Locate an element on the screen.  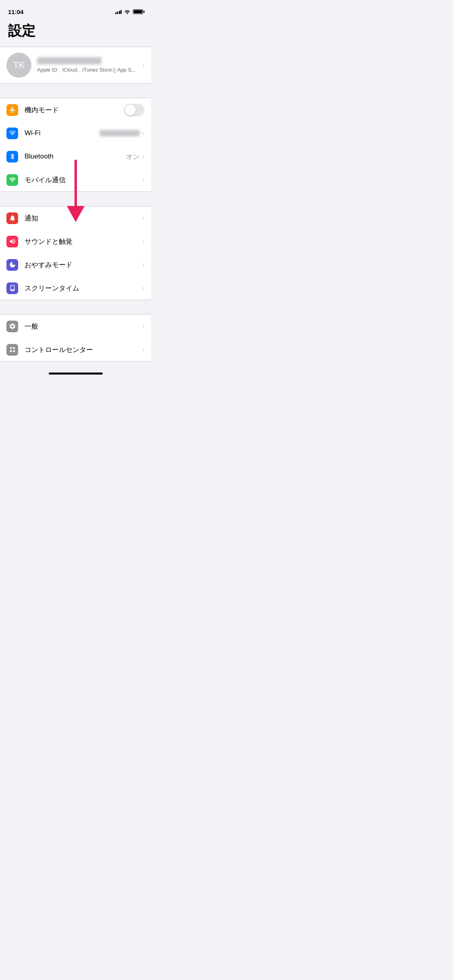
page-title: 設定 is located at coordinates (76, 31).